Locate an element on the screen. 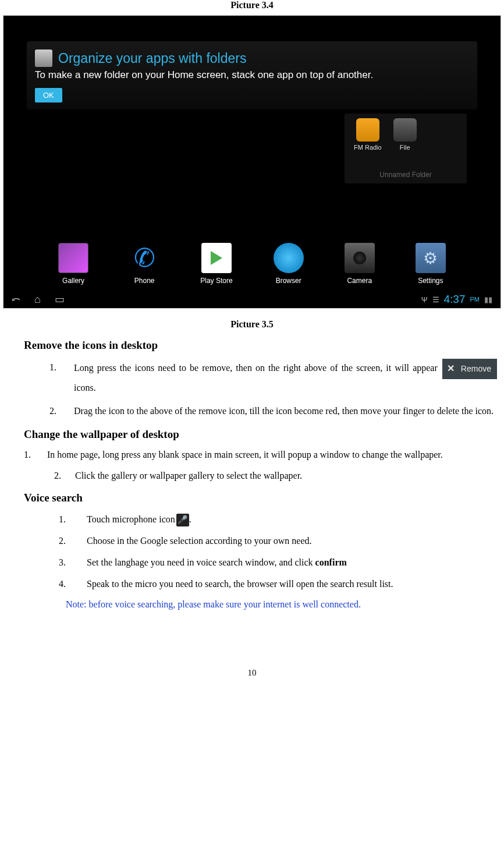  dock-label: Gallery is located at coordinates (73, 281).